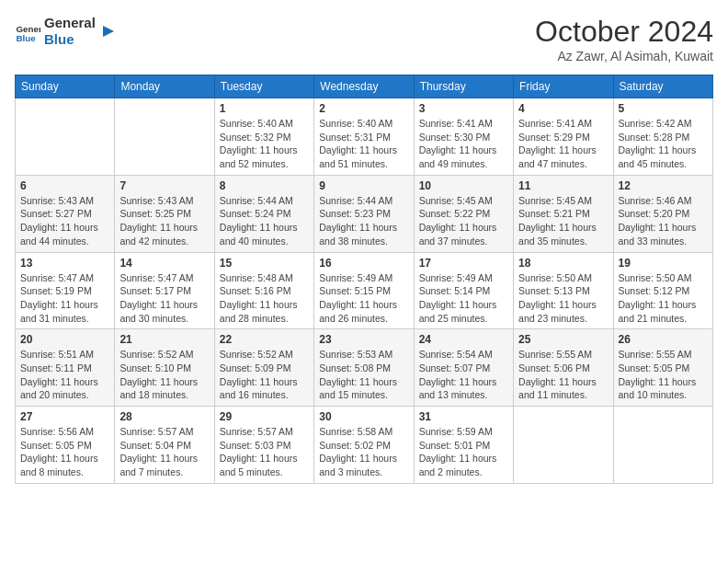  Describe the element at coordinates (664, 144) in the screenshot. I see `day-info: Sunrise: 5:42 AM Sunset: 5:28 PM Dayligh…` at that location.